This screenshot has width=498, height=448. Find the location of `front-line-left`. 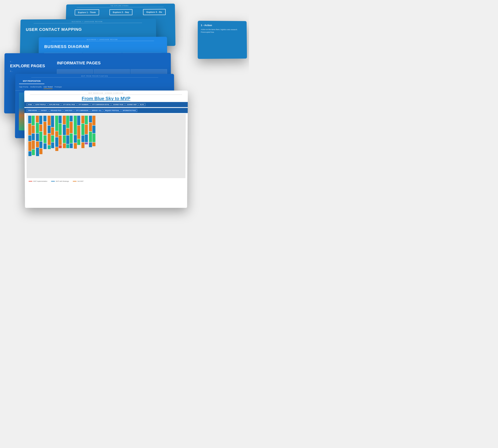

front-line-left is located at coordinates (68, 95).